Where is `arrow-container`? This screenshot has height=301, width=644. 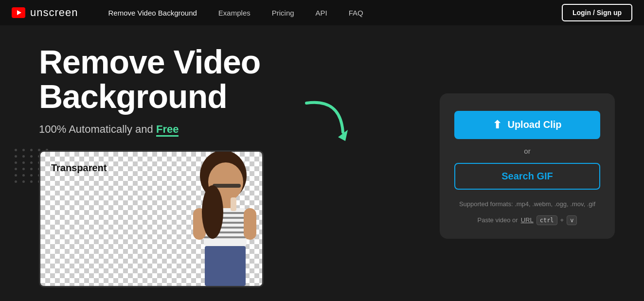 arrow-container is located at coordinates (326, 123).